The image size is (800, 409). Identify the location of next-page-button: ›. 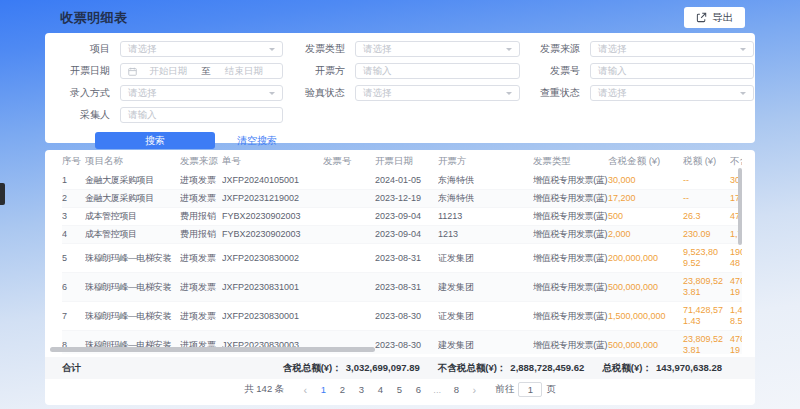
(474, 390).